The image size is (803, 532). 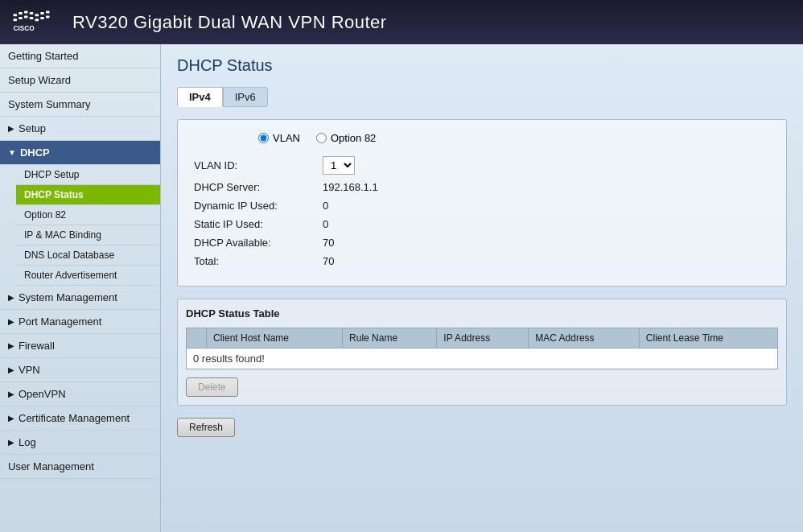 What do you see at coordinates (80, 322) in the screenshot?
I see `sidebar-item-port-management: ▶ Port Management` at bounding box center [80, 322].